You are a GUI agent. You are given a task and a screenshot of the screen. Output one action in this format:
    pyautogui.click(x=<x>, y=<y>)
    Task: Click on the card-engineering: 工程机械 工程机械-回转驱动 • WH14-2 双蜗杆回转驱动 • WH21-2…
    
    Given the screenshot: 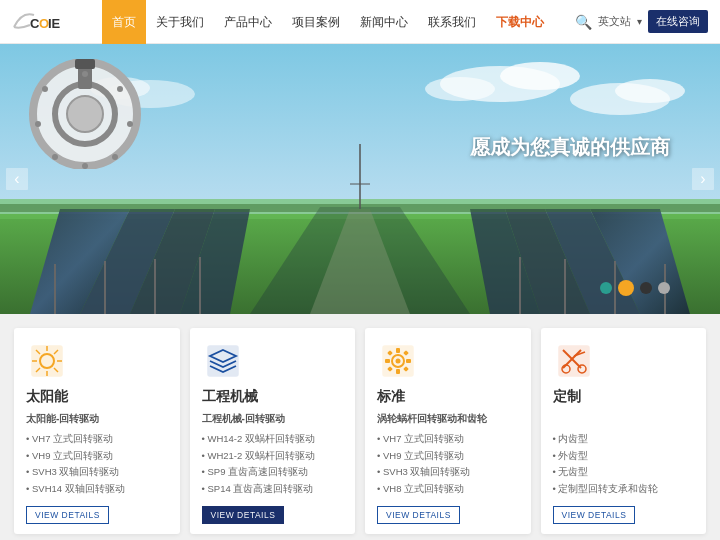 What is the action you would take?
    pyautogui.click(x=273, y=431)
    